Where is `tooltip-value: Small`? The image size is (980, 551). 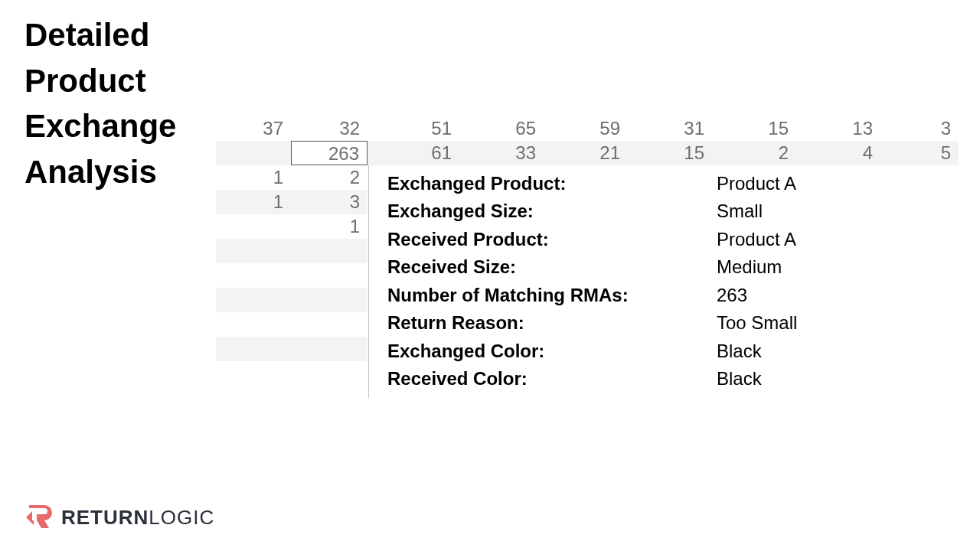 tooltip-value: Small is located at coordinates (805, 211).